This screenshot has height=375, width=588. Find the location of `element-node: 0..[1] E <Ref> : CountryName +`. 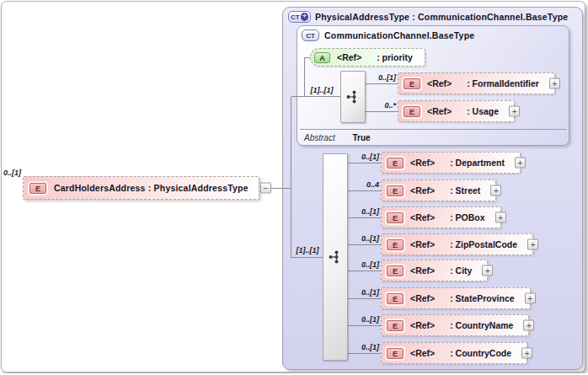

element-node: 0..[1] E <Ref> : CountryName + is located at coordinates (455, 325).